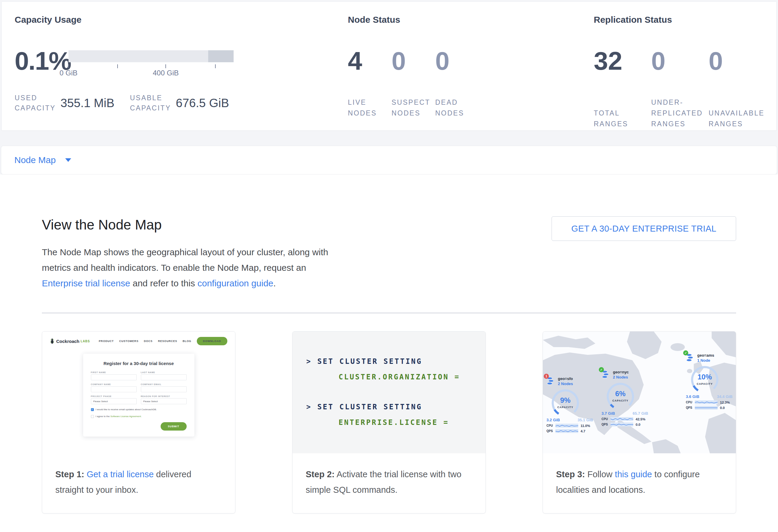  I want to click on this-guide-link: this guide, so click(633, 474).